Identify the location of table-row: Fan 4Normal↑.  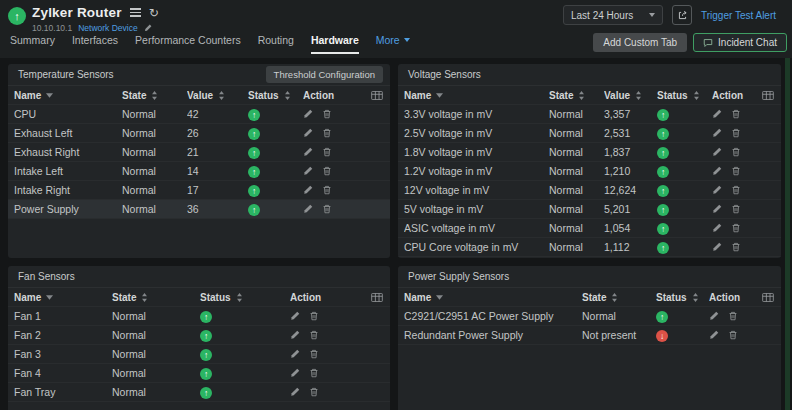
(199, 374).